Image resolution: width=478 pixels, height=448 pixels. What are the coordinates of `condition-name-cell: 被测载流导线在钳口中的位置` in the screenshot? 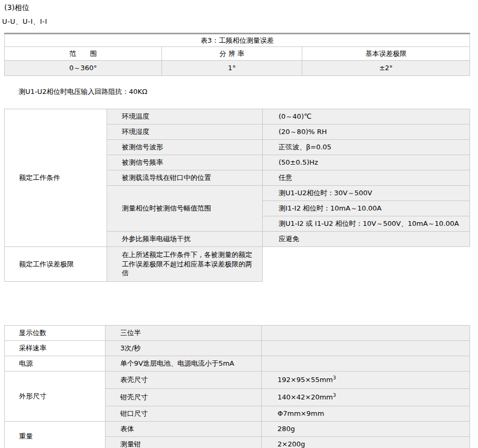 It's located at (185, 178).